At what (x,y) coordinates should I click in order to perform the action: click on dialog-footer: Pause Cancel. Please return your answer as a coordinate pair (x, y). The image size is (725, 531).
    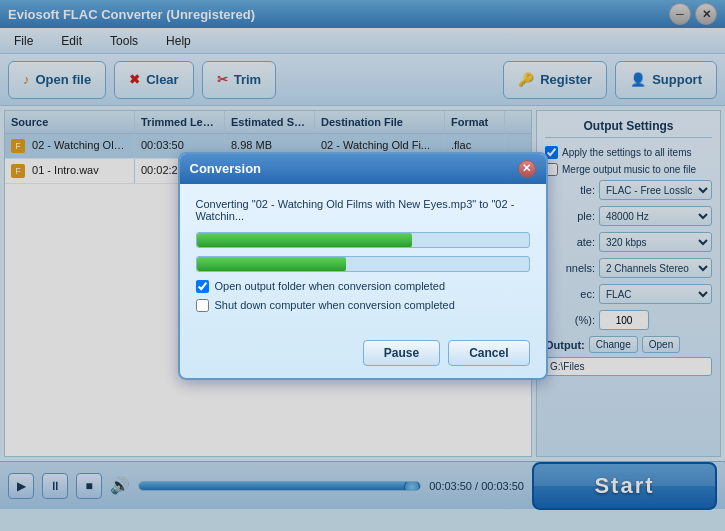
    Looking at the image, I should click on (363, 355).